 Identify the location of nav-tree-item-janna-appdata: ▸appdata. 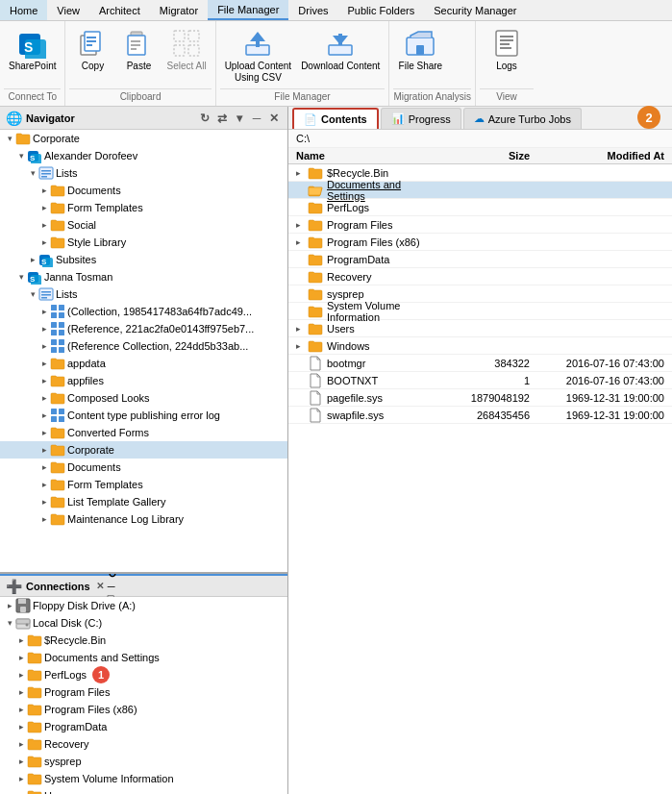
(144, 363).